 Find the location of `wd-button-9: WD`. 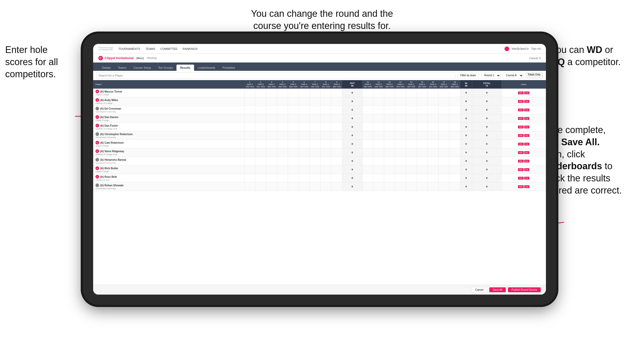

wd-button-9: WD is located at coordinates (521, 170).